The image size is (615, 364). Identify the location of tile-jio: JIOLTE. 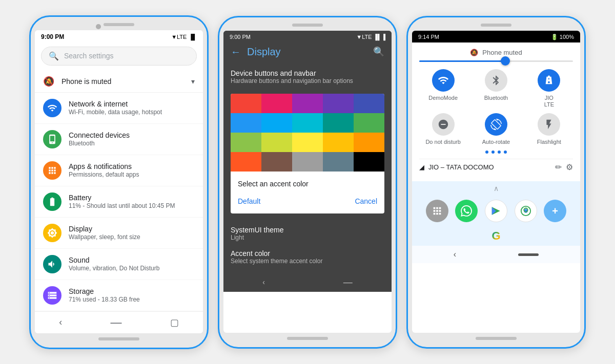
(549, 89).